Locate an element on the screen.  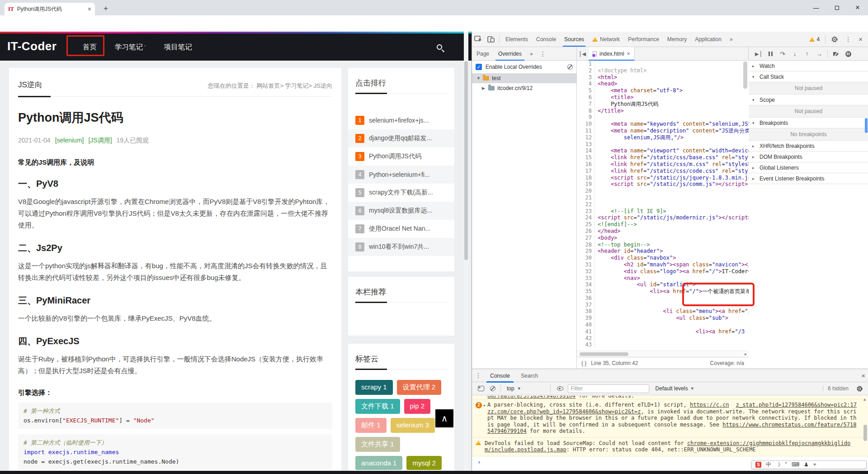
site-logo: IT-Coder is located at coordinates (32, 46).